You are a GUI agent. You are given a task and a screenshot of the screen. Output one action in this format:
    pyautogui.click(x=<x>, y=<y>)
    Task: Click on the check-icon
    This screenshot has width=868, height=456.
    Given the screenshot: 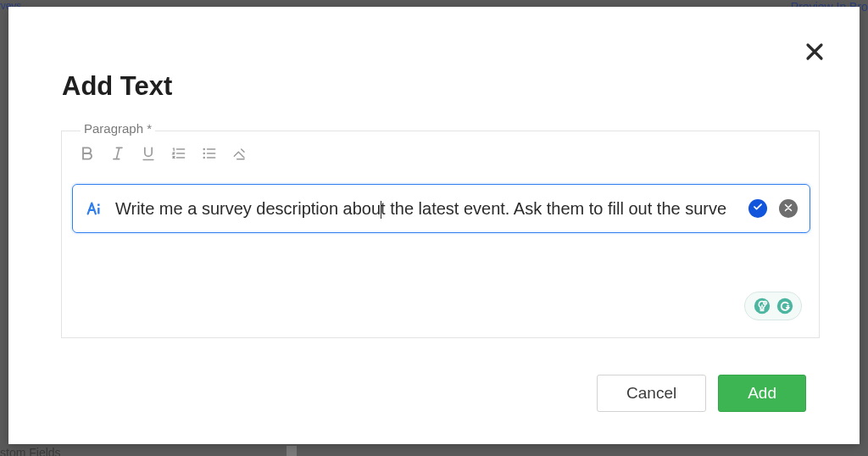 What is the action you would take?
    pyautogui.click(x=758, y=209)
    